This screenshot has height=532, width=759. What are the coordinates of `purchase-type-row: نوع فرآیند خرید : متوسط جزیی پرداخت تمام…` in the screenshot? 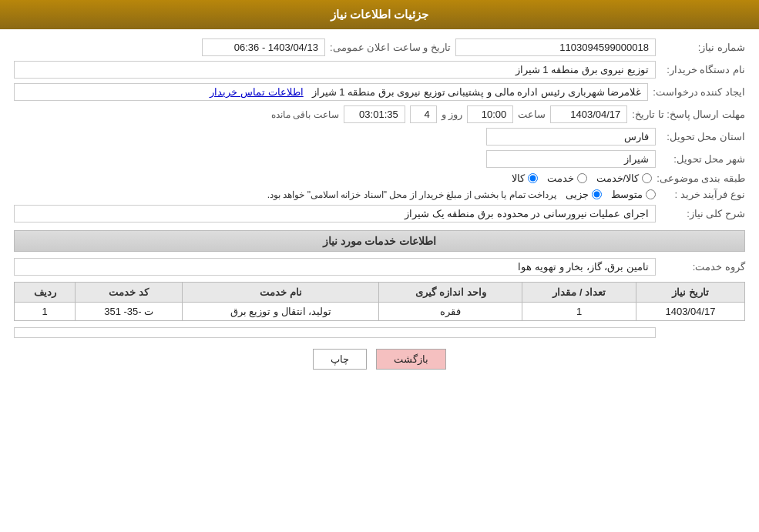 It's located at (379, 194).